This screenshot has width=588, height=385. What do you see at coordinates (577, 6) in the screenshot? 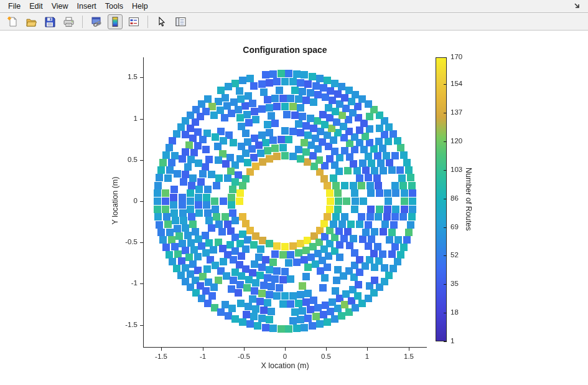
I see `dock-figure-icon` at bounding box center [577, 6].